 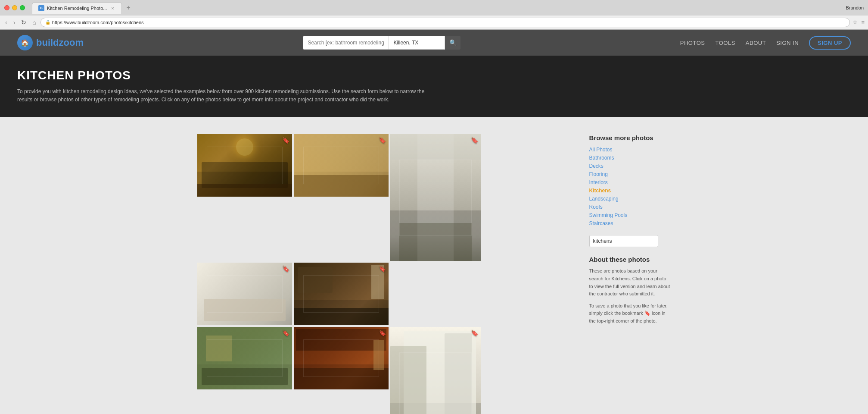 What do you see at coordinates (286, 269) in the screenshot?
I see `bookmark-icon-3: 🔖` at bounding box center [286, 269].